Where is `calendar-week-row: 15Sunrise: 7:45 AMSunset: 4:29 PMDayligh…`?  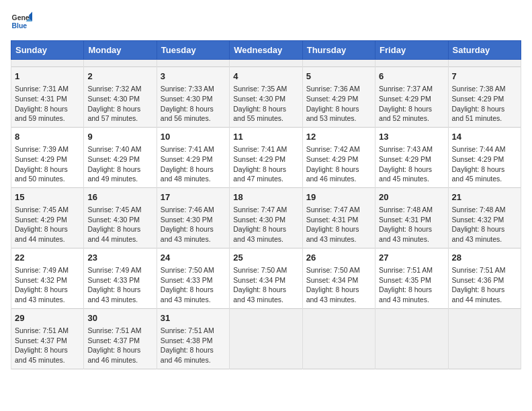
calendar-week-row: 15Sunrise: 7:45 AMSunset: 4:29 PMDayligh… is located at coordinates (266, 218).